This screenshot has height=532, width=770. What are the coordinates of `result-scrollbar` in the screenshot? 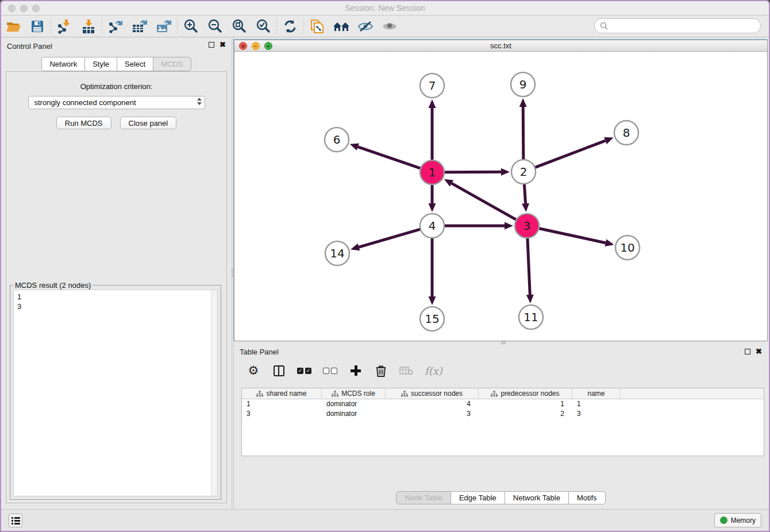 It's located at (214, 393).